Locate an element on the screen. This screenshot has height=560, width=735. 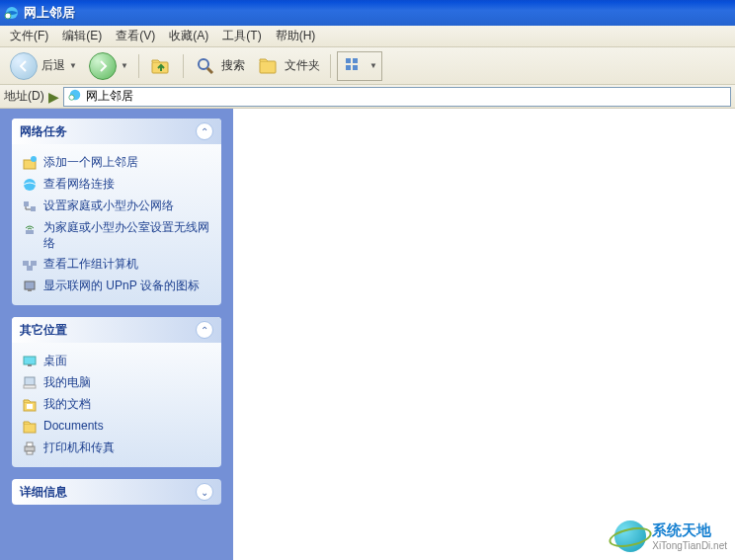
menubar: 文件(F) 编辑(E) 查看(V) 收藏(A) 工具(T) 帮助(H) is located at coordinates (368, 37).